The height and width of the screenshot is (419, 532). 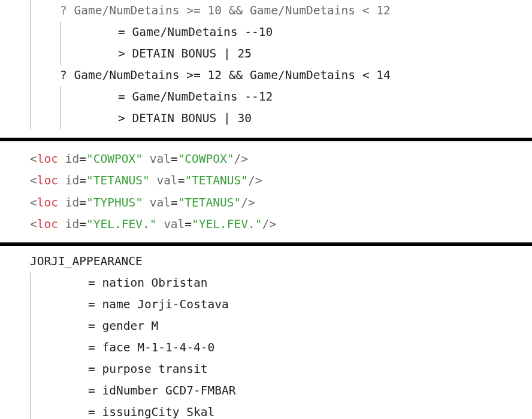 I want to click on assign-line: = idNumber GCD7-FMBAR, so click(x=296, y=391).